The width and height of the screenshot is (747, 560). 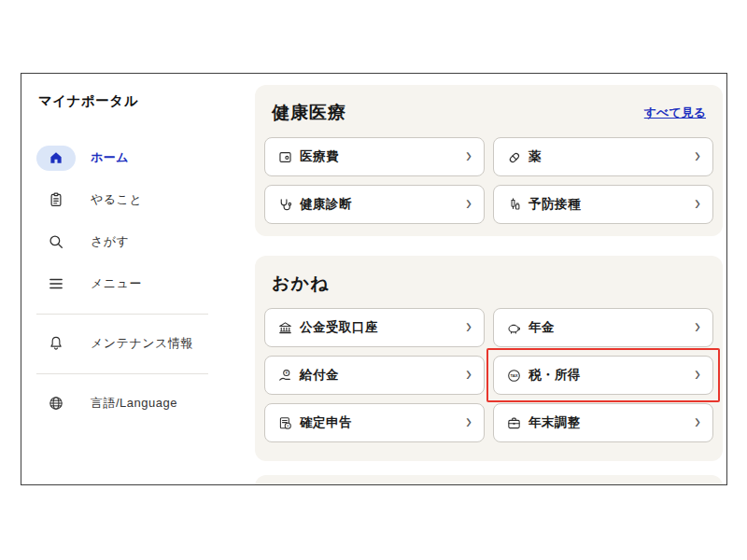 I want to click on sidebar-item-search: さがす, so click(x=130, y=242).